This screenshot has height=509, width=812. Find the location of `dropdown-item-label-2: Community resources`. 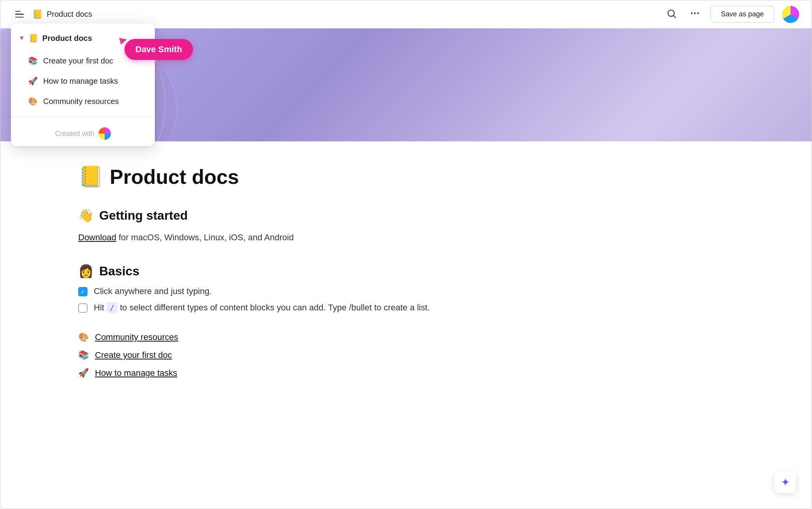

dropdown-item-label-2: Community resources is located at coordinates (81, 101).